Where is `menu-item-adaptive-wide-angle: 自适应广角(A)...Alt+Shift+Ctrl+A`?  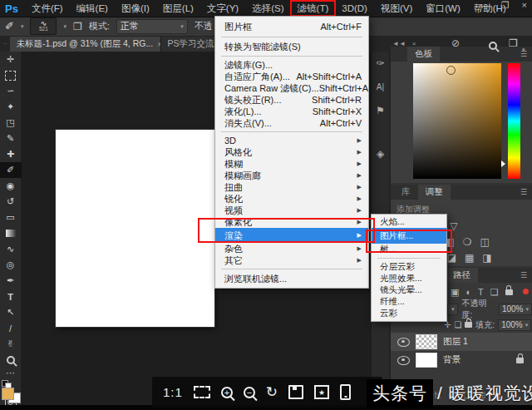 menu-item-adaptive-wide-angle: 自适应广角(A)...Alt+Shift+Ctrl+A is located at coordinates (292, 77).